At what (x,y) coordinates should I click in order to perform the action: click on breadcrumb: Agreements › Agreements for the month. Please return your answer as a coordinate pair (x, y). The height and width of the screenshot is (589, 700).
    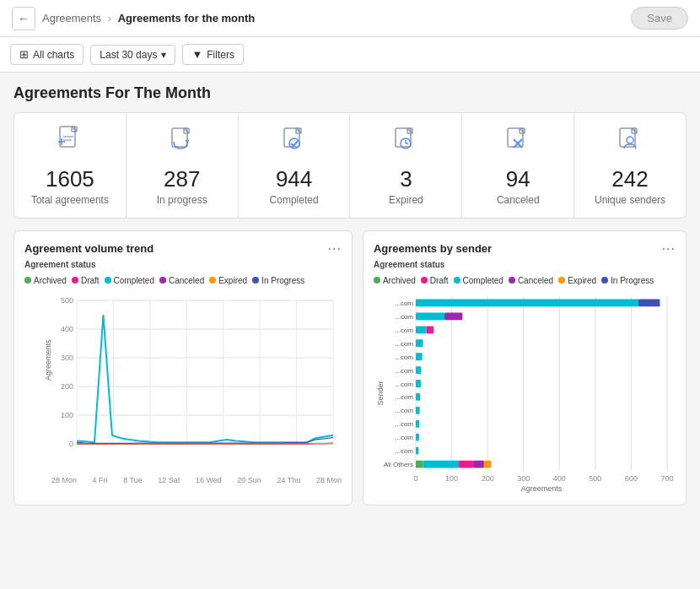
    Looking at the image, I should click on (148, 19).